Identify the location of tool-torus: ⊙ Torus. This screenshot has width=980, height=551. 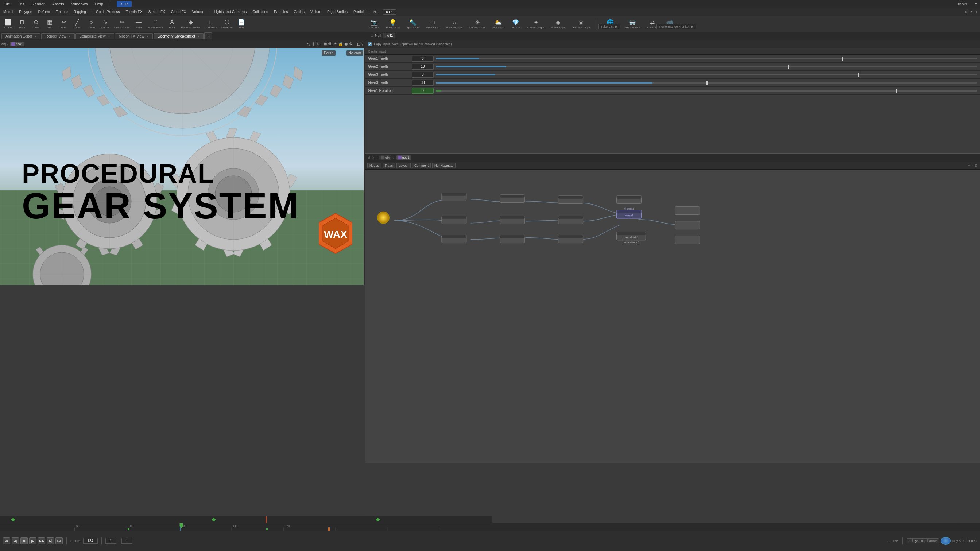
(36, 24).